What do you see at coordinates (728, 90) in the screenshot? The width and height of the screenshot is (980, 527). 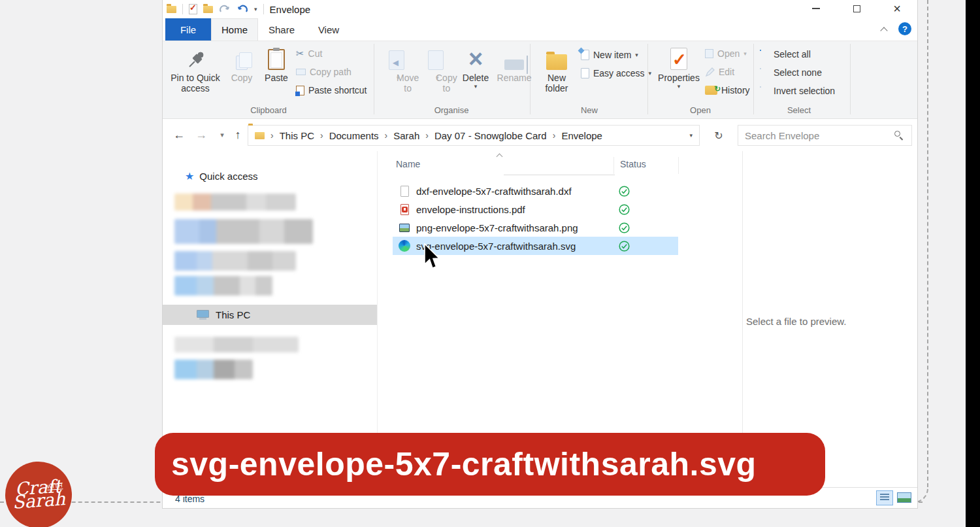 I see `history-button: ↻ History` at bounding box center [728, 90].